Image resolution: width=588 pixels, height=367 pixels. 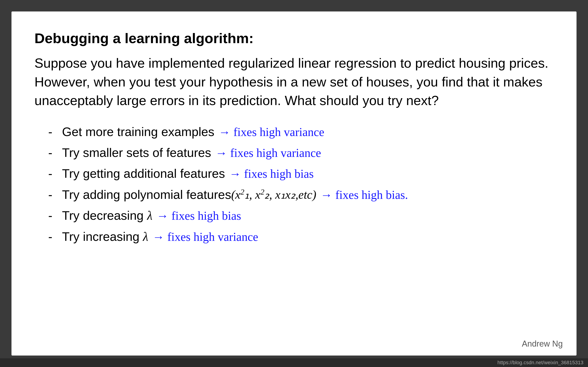 I want to click on bullet-label-4: Try adding polynomial features, so click(x=147, y=195).